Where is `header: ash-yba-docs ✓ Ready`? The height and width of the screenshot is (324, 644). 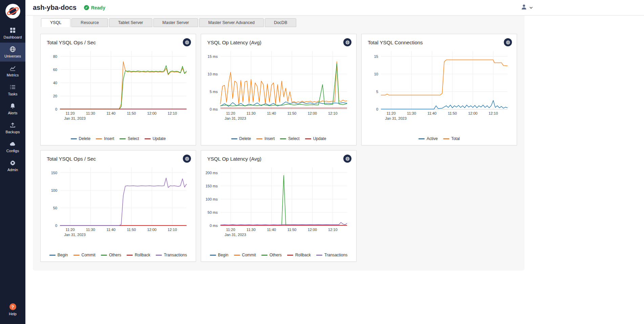
header: ash-yba-docs ✓ Ready is located at coordinates (335, 8).